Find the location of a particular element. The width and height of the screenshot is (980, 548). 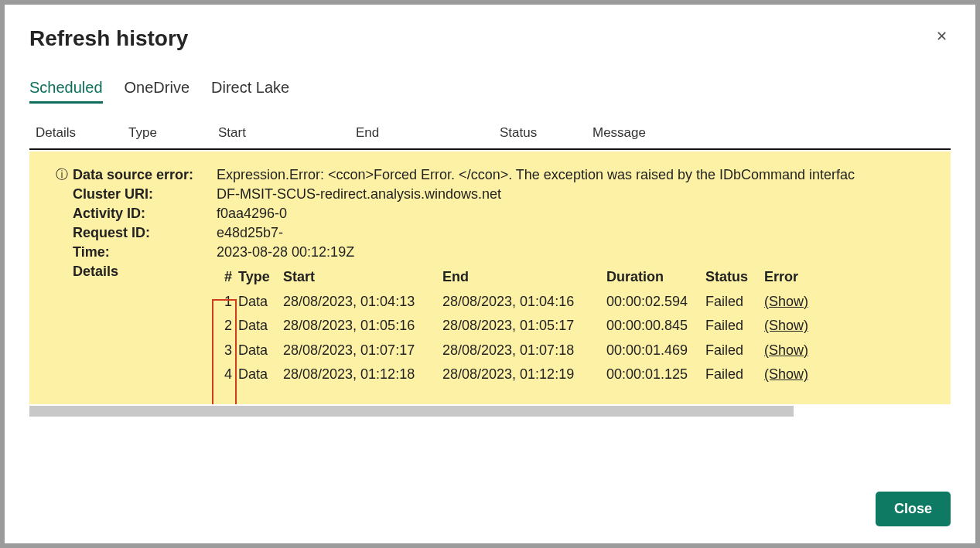

retry-row: 3 Data 28/08/2023, 01:07:17 28/08/2023, … is located at coordinates (512, 351).